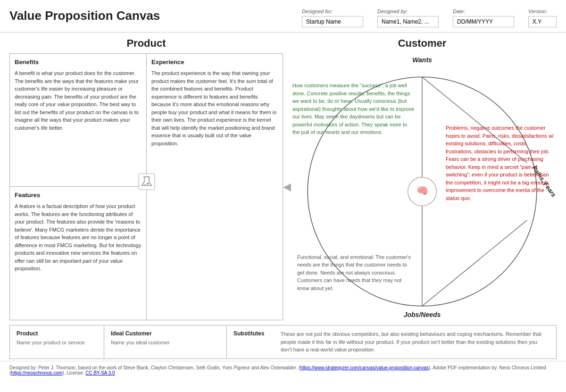 Image resolution: width=566 pixels, height=392 pixels. What do you see at coordinates (429, 18) in the screenshot?
I see `header-fields: Designed for: Designed by: Date: Version…` at bounding box center [429, 18].